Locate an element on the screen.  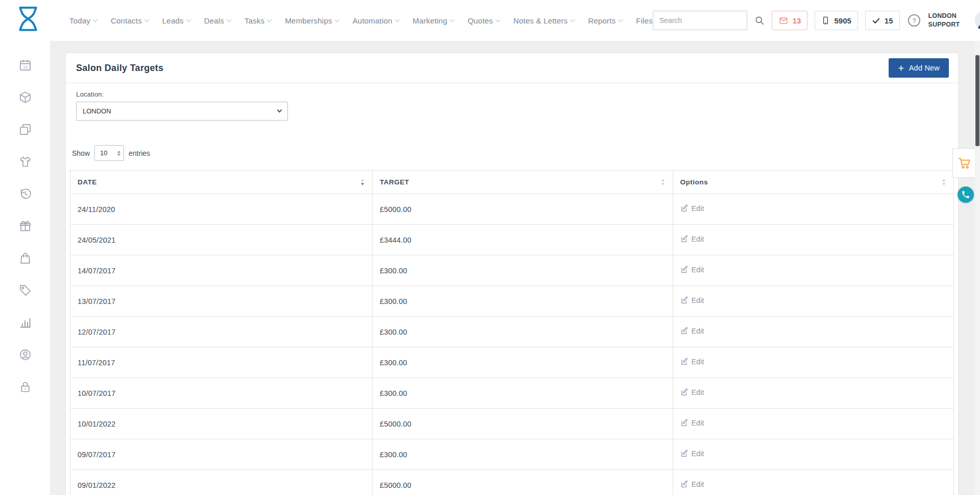
gift-icon is located at coordinates (26, 226).